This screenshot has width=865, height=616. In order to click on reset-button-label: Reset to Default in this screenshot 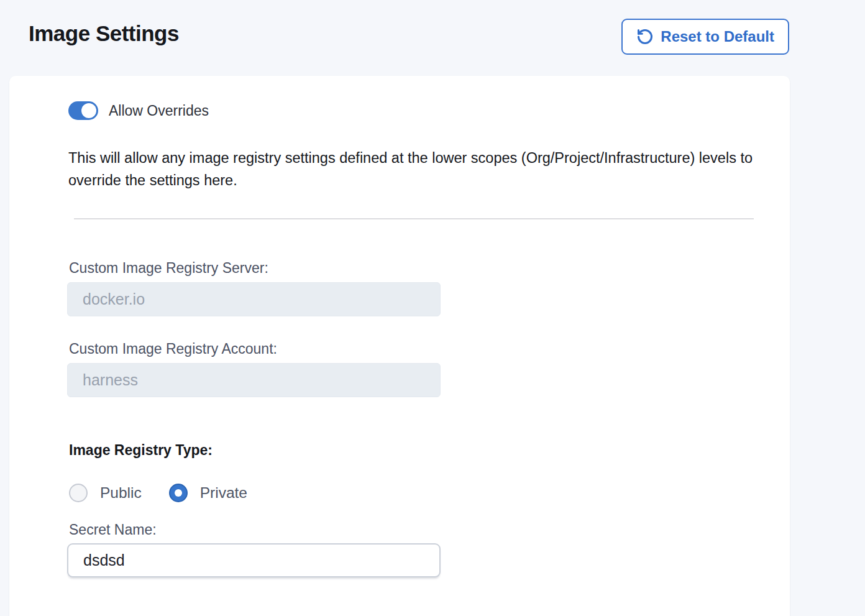, I will do `click(717, 37)`.